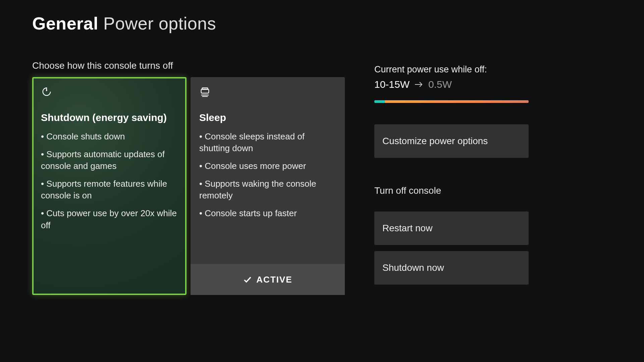 The width and height of the screenshot is (644, 362). What do you see at coordinates (109, 118) in the screenshot?
I see `card-title: Shutdown (energy saving)` at bounding box center [109, 118].